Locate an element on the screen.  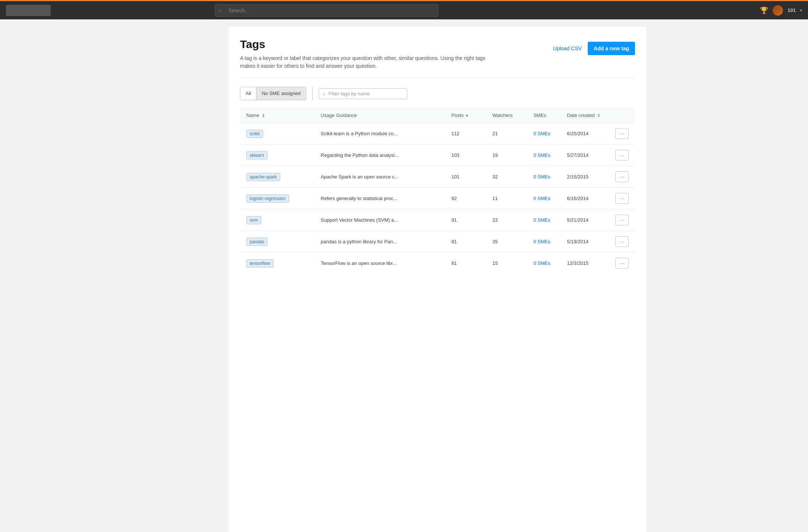
table-row: scikit Scikit-learn is a Python module c… is located at coordinates (438, 134).